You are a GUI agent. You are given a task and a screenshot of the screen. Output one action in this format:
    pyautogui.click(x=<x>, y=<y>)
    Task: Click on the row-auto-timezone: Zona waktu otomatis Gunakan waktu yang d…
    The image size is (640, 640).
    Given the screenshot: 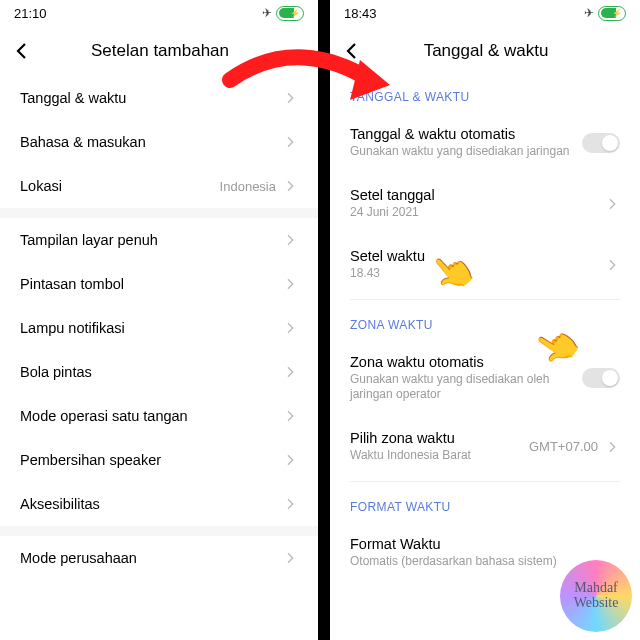 What is the action you would take?
    pyautogui.click(x=485, y=378)
    